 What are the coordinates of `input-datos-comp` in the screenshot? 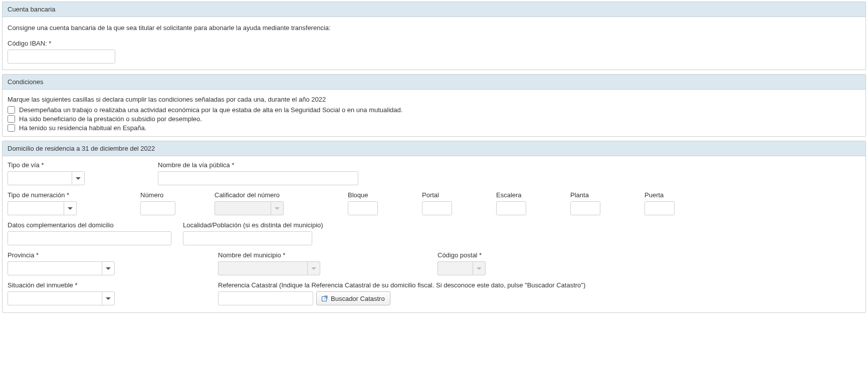 It's located at (89, 238).